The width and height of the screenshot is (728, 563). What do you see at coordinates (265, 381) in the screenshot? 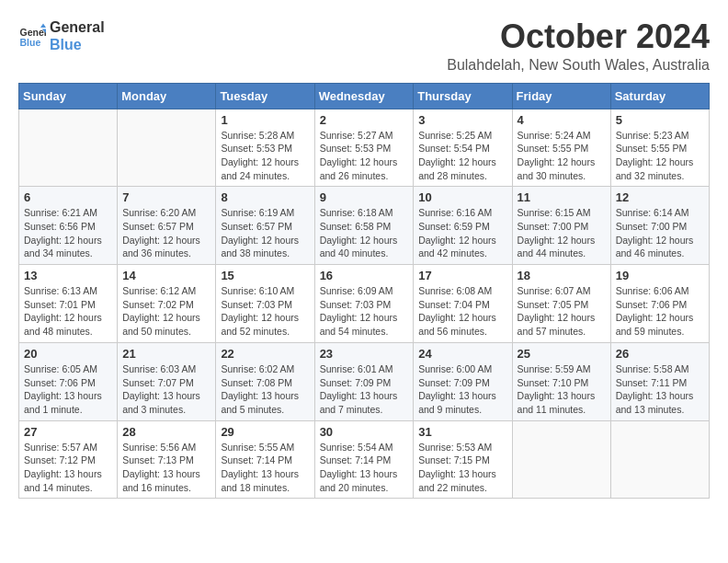
I see `calendar-cell: 22Sunrise: 6:02 AM Sunset: 7:08 PM Dayli…` at bounding box center [265, 381].